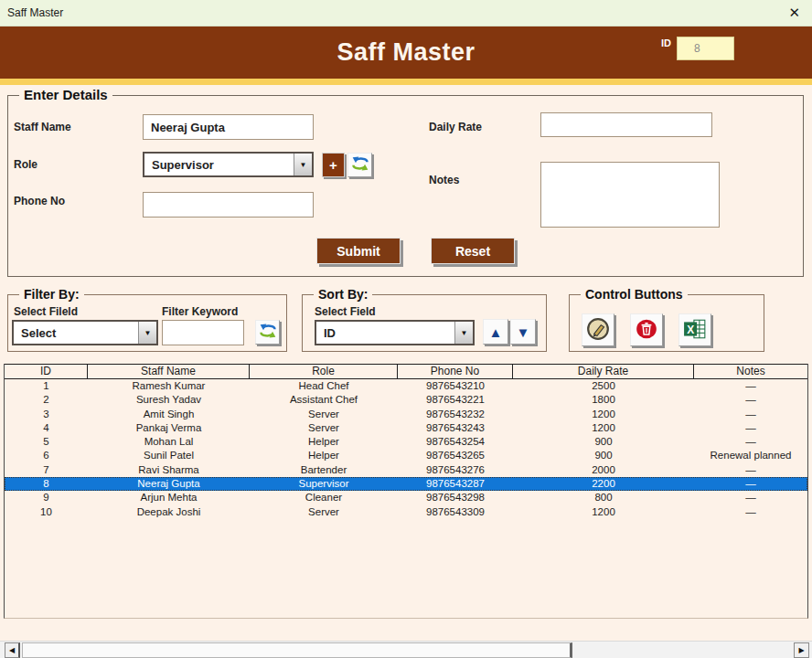  I want to click on id-field, so click(706, 48).